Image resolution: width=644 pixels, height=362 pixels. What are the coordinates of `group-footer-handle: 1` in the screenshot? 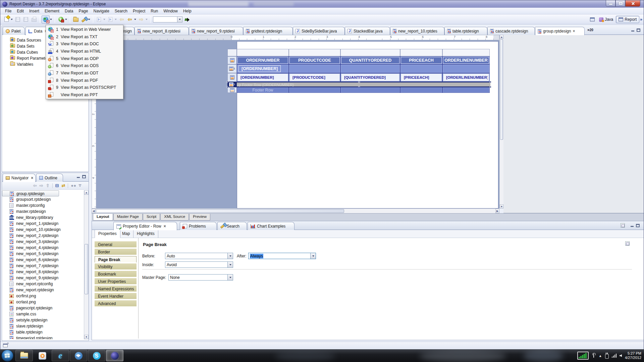 It's located at (232, 84).